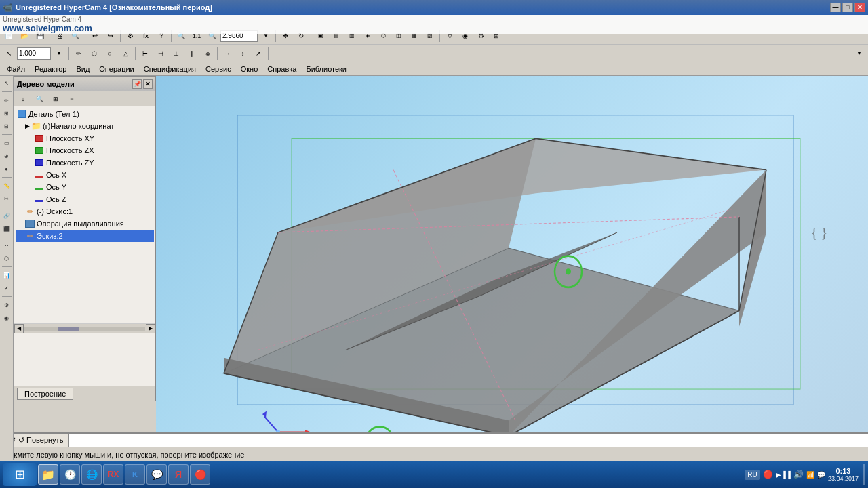 The width and height of the screenshot is (868, 488). Describe the element at coordinates (85, 236) in the screenshot. I see `tree-item-sketch2: ✏ Эскиз:2` at that location.